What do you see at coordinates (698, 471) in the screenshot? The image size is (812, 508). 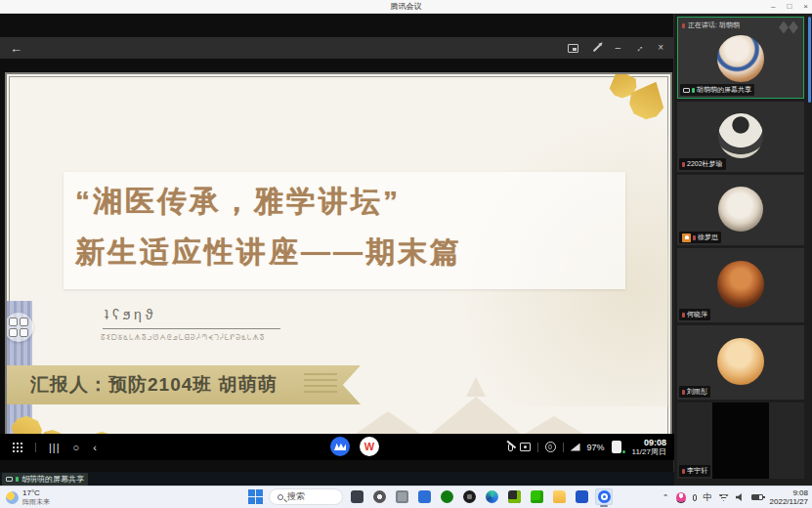 I see `participant-name: 李宇轩` at bounding box center [698, 471].